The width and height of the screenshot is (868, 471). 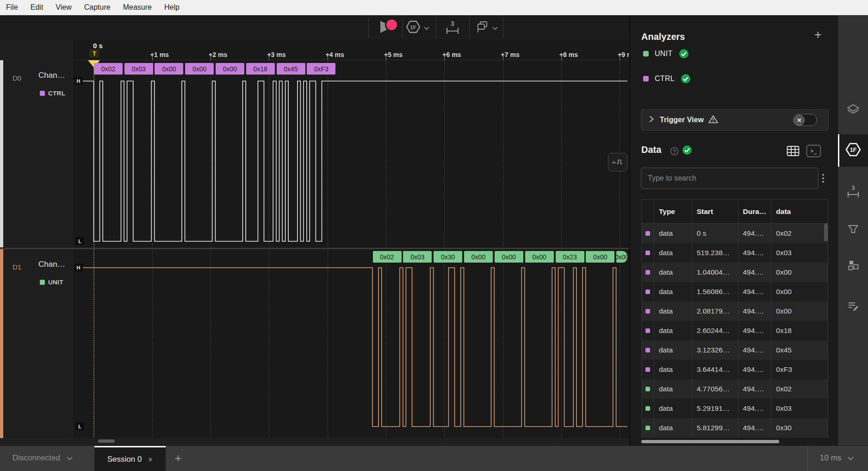 What do you see at coordinates (417, 257) in the screenshot?
I see `byte-annotation: 0x03` at bounding box center [417, 257].